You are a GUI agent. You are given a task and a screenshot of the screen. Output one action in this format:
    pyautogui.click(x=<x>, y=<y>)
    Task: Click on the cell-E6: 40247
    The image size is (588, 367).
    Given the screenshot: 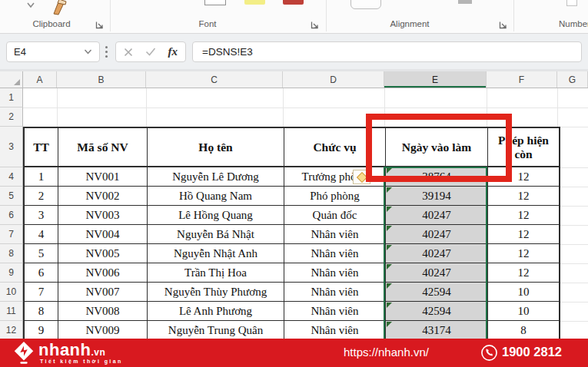 What is the action you would take?
    pyautogui.click(x=437, y=215)
    